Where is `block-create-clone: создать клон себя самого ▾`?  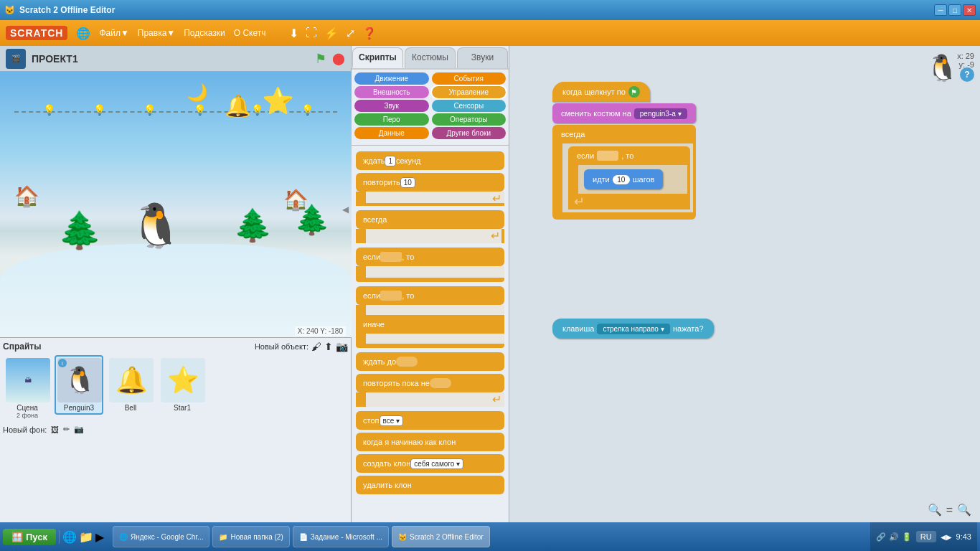
block-create-clone: создать клон себя самого ▾ is located at coordinates (430, 463).